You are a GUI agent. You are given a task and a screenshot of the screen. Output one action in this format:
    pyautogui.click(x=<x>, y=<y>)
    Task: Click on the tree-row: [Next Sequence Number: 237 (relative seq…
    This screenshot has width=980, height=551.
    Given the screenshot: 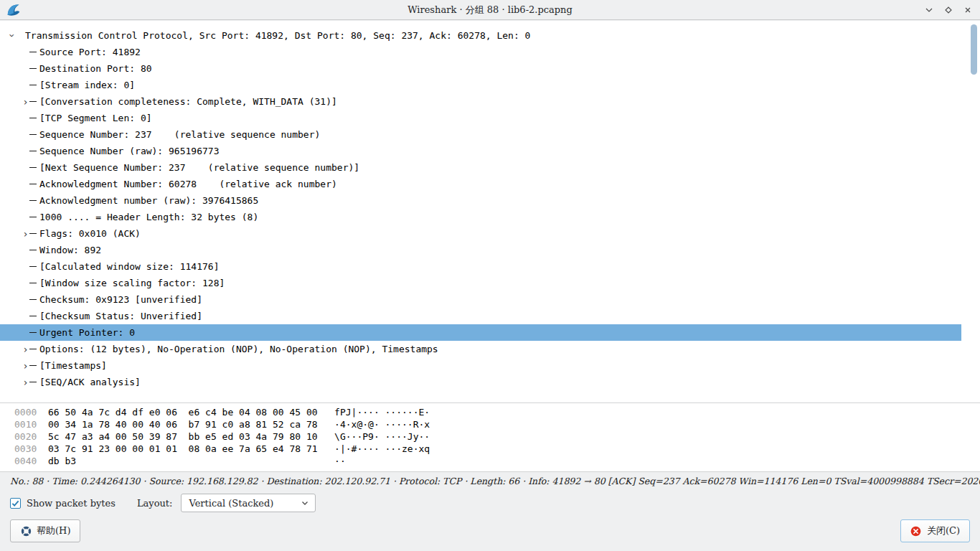 What is the action you would take?
    pyautogui.click(x=481, y=168)
    